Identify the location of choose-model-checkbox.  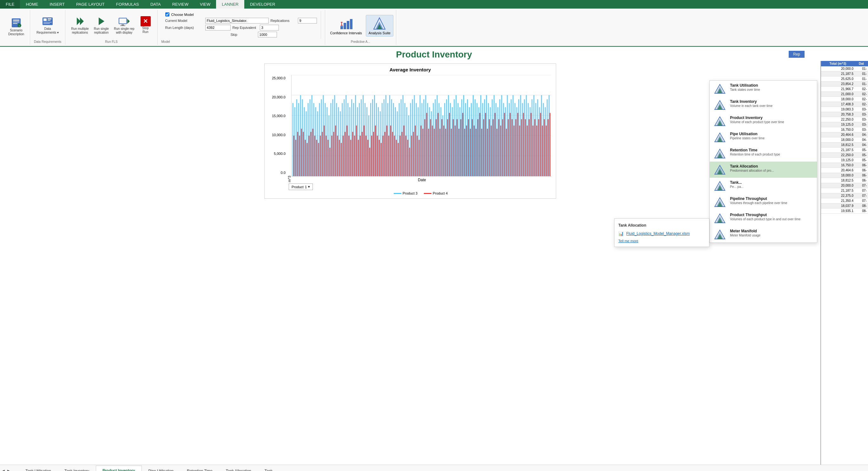
(167, 14).